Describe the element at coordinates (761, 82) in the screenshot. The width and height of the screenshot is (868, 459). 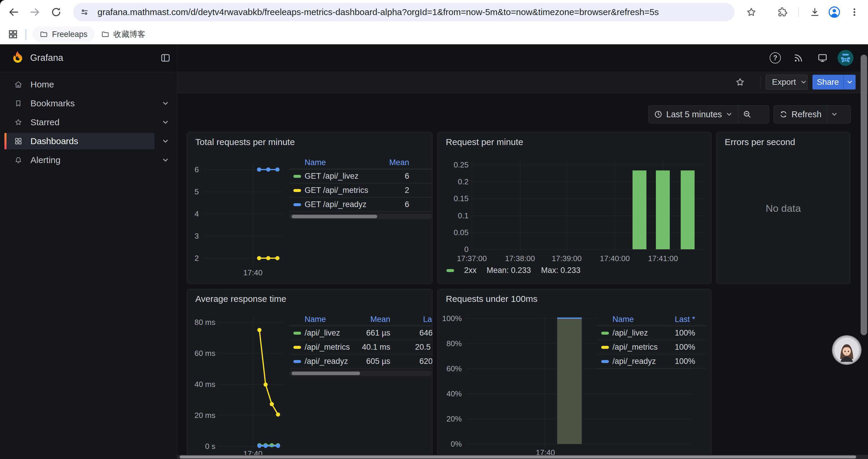
I see `toolbar-divider` at that location.